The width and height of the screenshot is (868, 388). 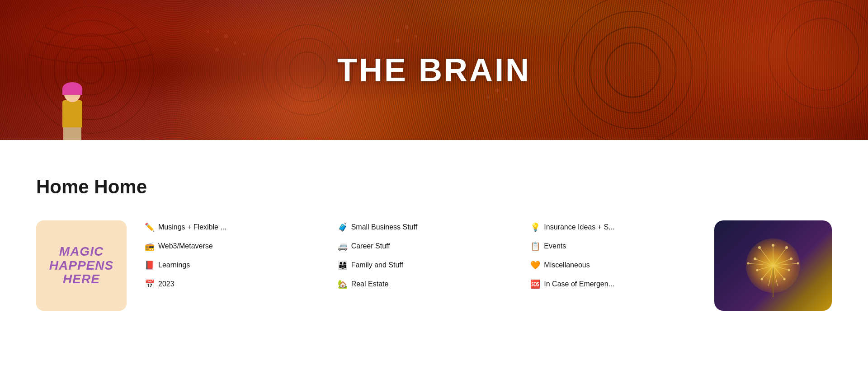 I want to click on nav-emoji: ✏️, so click(x=150, y=227).